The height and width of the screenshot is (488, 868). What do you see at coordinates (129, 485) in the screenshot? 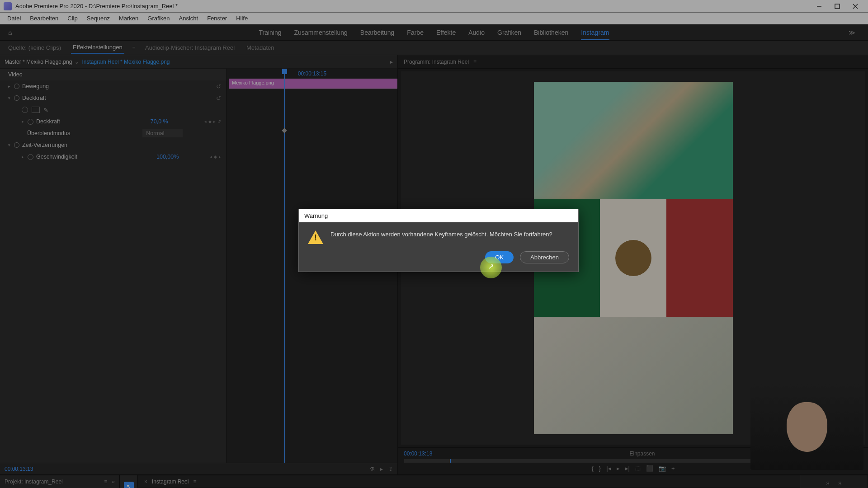
I see `selection-tool-icon: ↖` at bounding box center [129, 485].